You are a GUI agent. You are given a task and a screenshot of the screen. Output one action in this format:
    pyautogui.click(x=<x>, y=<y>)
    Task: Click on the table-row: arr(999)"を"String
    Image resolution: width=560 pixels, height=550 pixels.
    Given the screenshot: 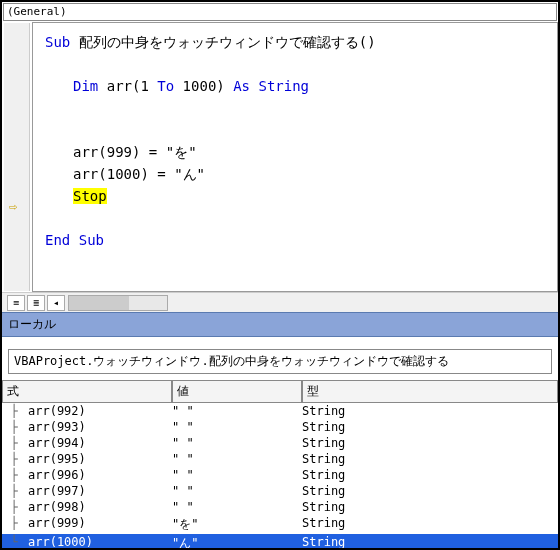 What is the action you would take?
    pyautogui.click(x=280, y=524)
    